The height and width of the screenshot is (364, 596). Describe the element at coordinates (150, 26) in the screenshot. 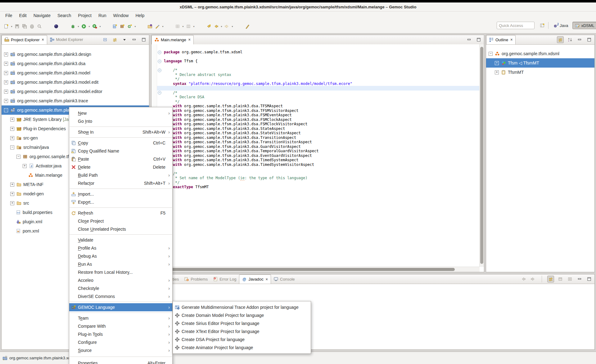

I see `open-dir-button` at that location.